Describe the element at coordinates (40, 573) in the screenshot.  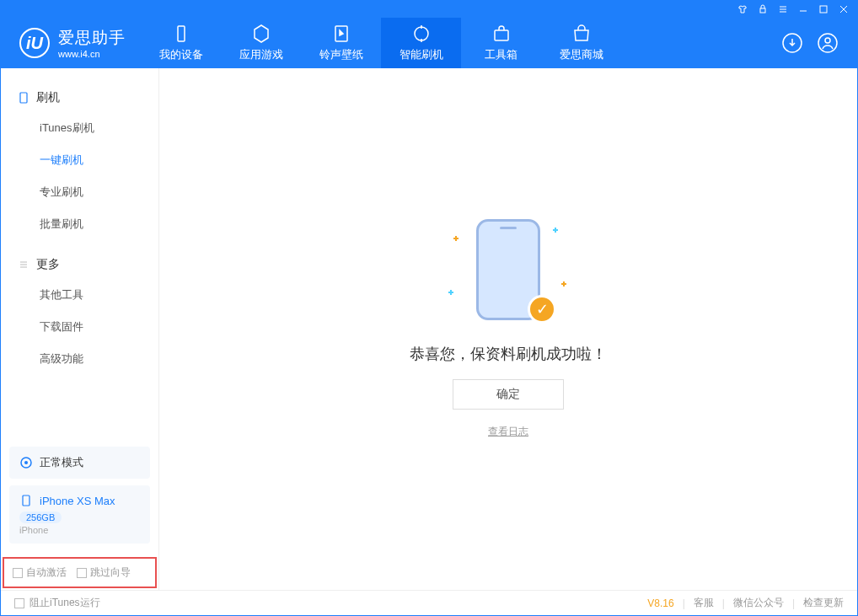
I see `checkbox-auto-activate: 自动激活` at that location.